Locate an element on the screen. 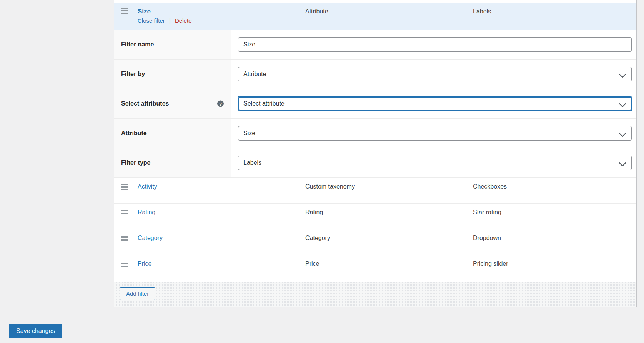 This screenshot has height=343, width=644. select-attributes-label: Select attributes is located at coordinates (145, 104).